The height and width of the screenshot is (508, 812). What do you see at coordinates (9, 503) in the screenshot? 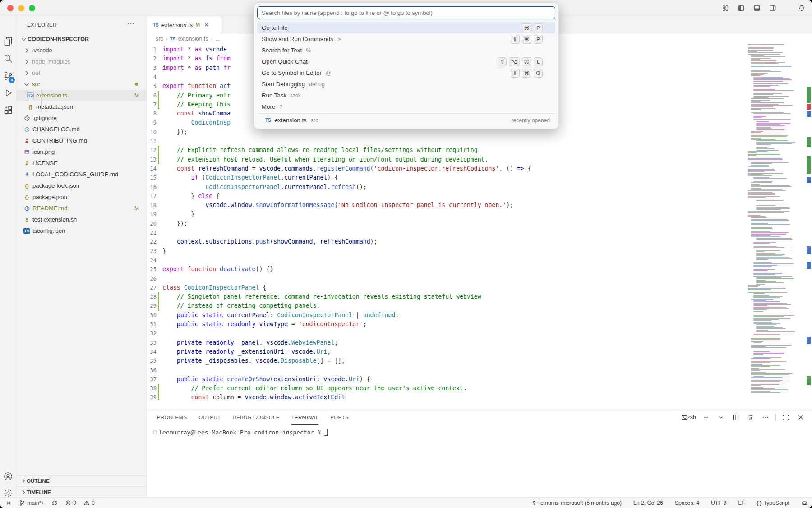
I see `status-remote` at bounding box center [9, 503].